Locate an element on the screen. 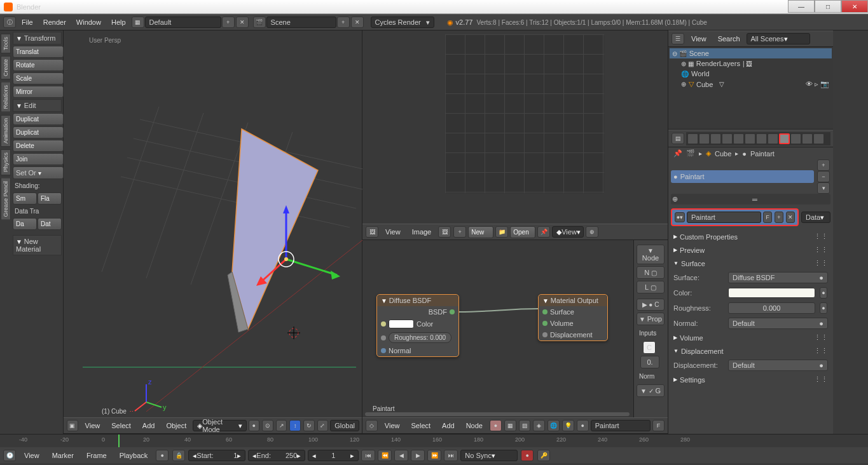 The width and height of the screenshot is (868, 465). texture-tab-icon is located at coordinates (796, 138).